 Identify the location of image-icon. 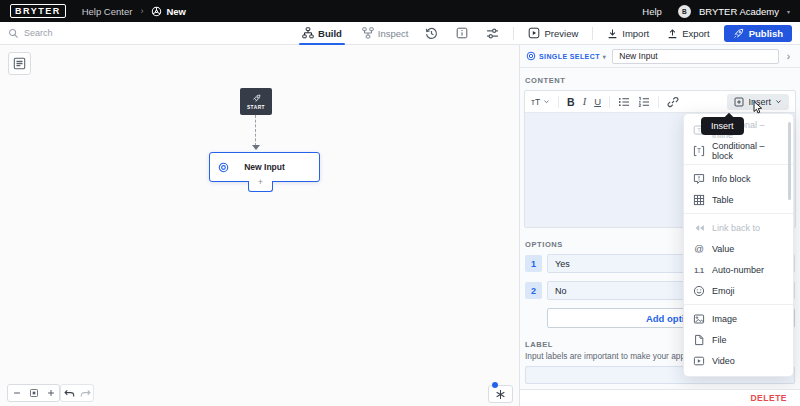
(699, 319).